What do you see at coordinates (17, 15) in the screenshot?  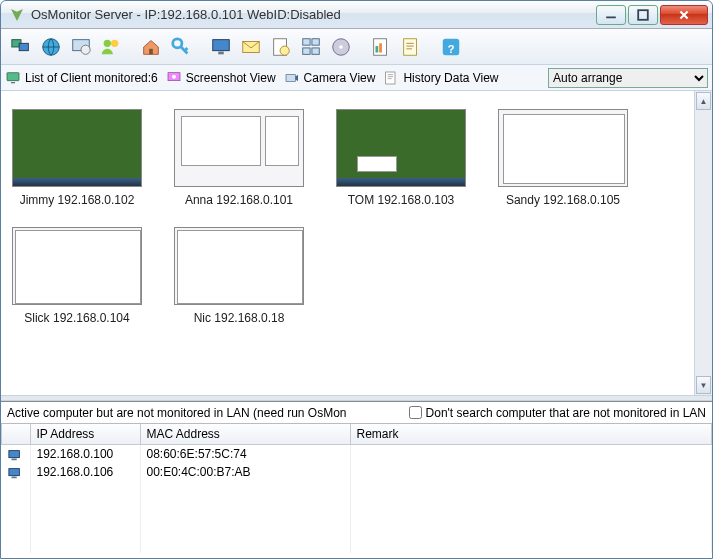 I see `app-icon` at bounding box center [17, 15].